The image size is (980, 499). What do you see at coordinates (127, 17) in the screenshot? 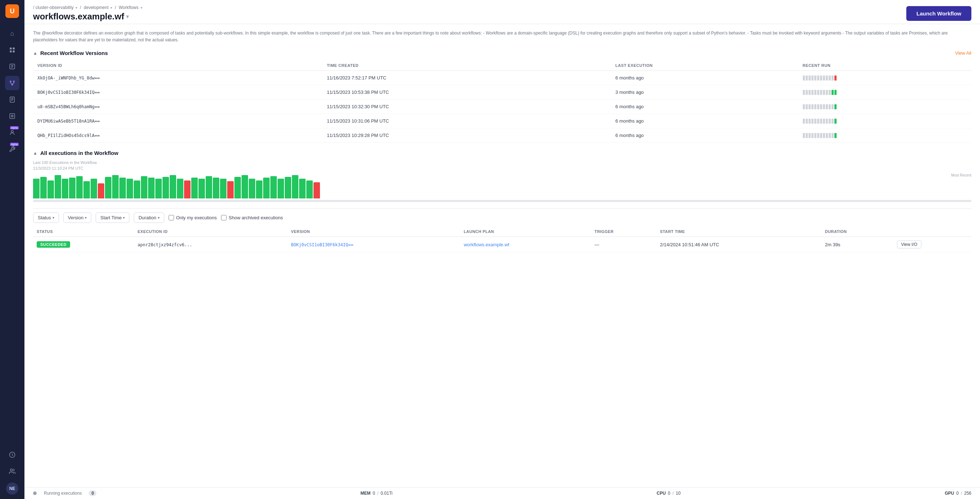
I see `page-title-dropdown: ▾` at bounding box center [127, 17].